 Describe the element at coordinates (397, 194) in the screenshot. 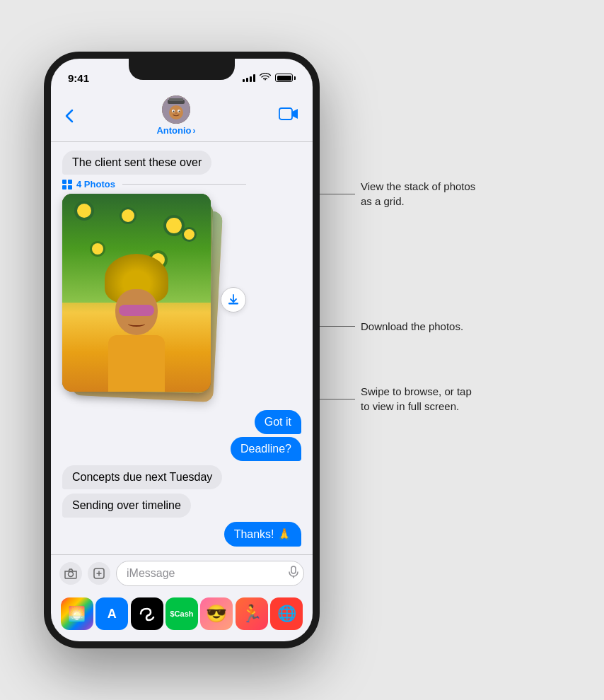

I see `annotation-grid: View the stack of photosas a grid.` at that location.